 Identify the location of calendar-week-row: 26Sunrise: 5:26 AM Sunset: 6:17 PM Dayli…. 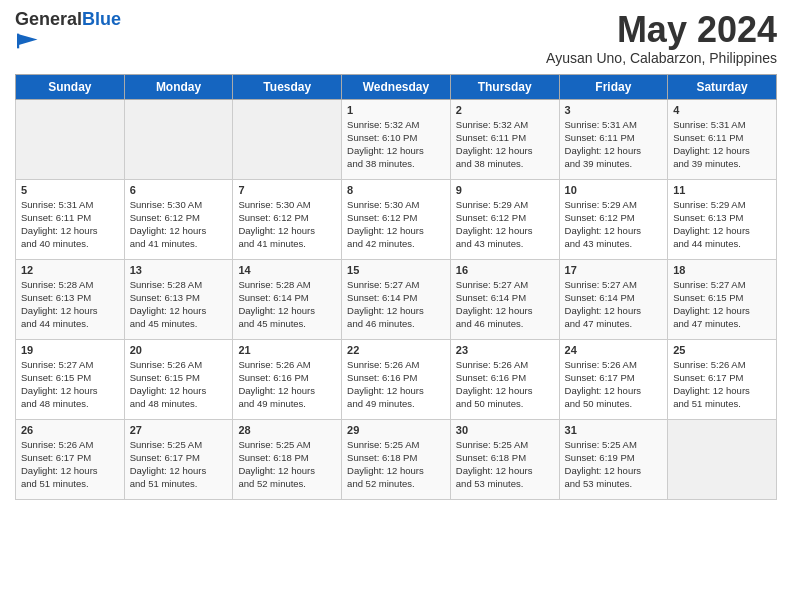
(396, 459).